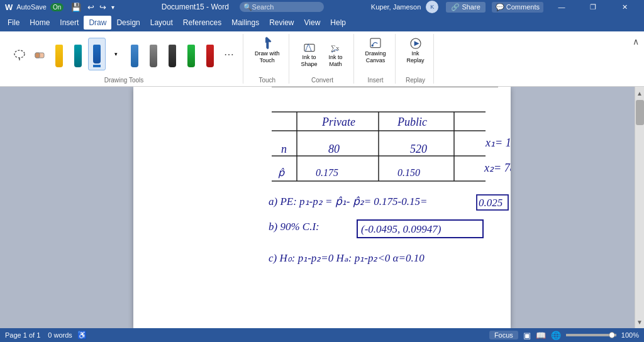 This screenshot has width=644, height=342. What do you see at coordinates (135, 54) in the screenshot?
I see `pen-blue2-btn` at bounding box center [135, 54].